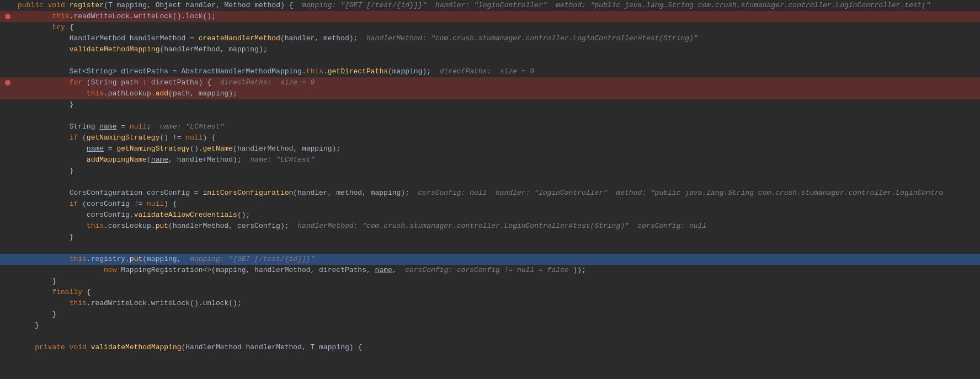 Image resolution: width=980 pixels, height=379 pixels. I want to click on code-line-24: this.registry.put(mapping, mapping: "{GE…, so click(490, 259).